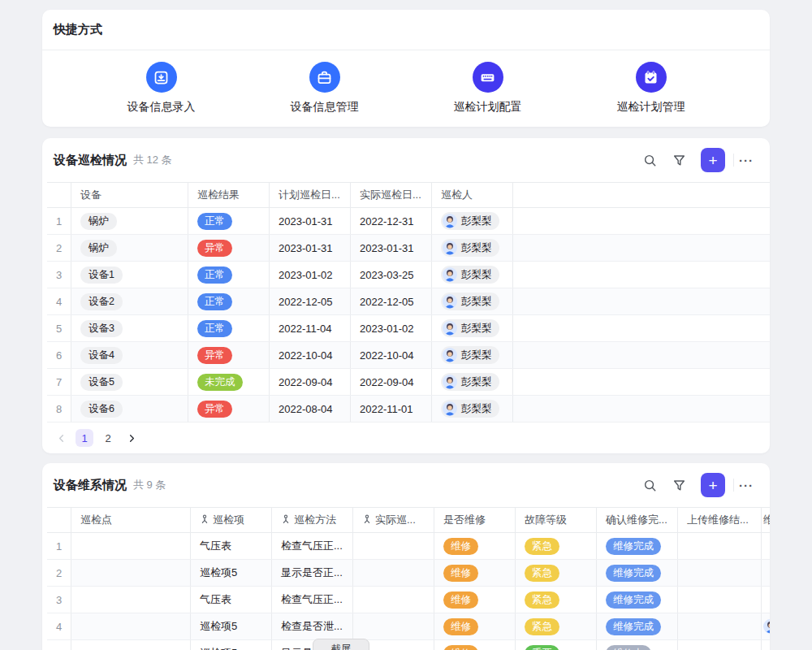 This screenshot has width=812, height=650. What do you see at coordinates (408, 221) in the screenshot?
I see `table-row: 1 锅炉 正常 2023-01-31 2022-12-31 彭梨梨` at bounding box center [408, 221].